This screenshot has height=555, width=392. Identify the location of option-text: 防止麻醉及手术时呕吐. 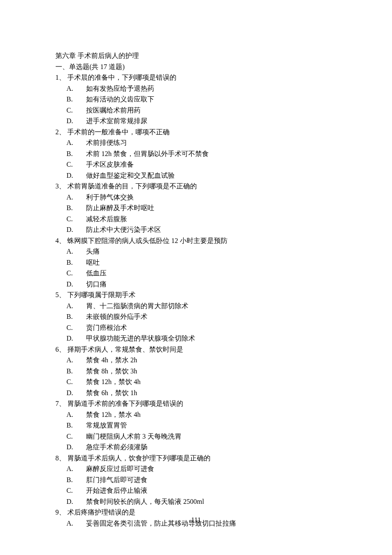
(120, 208).